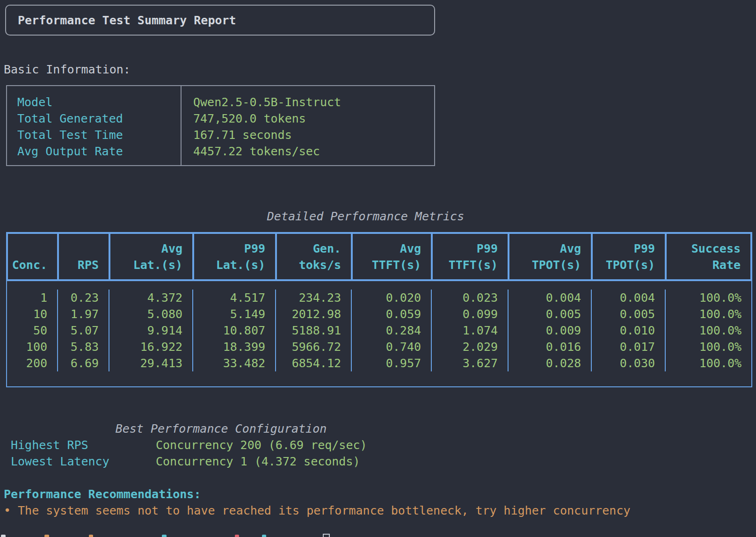 The width and height of the screenshot is (756, 537). I want to click on recommendations-list: •The system seems not to have reached it…, so click(317, 511).